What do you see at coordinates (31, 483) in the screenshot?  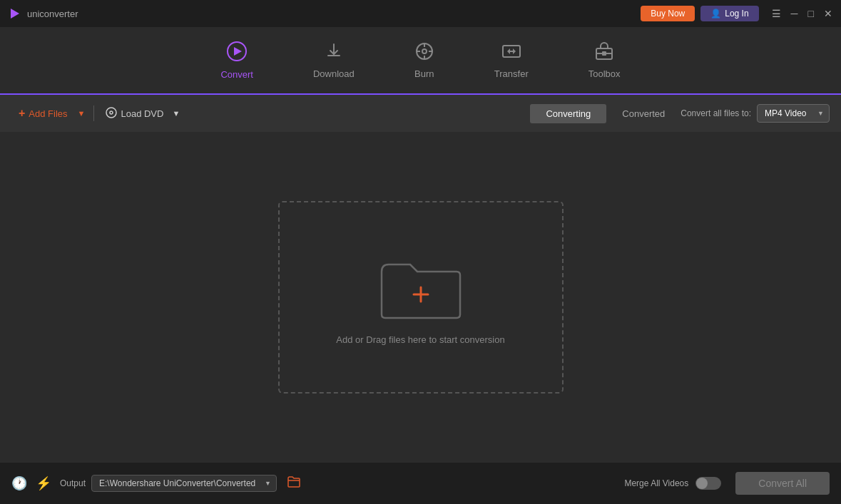 I see `bottom-left: 🕐 ⚡` at bounding box center [31, 483].